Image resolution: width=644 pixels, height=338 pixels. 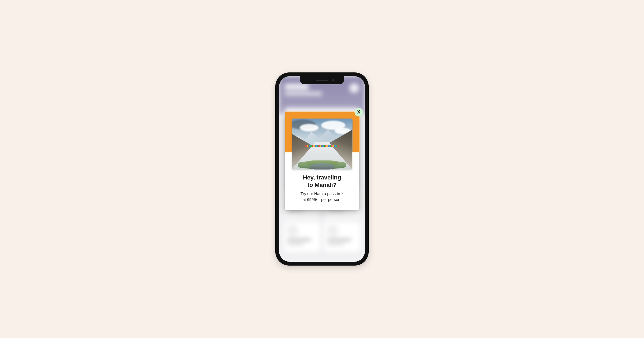 I want to click on phone-screen: X, so click(x=322, y=144).